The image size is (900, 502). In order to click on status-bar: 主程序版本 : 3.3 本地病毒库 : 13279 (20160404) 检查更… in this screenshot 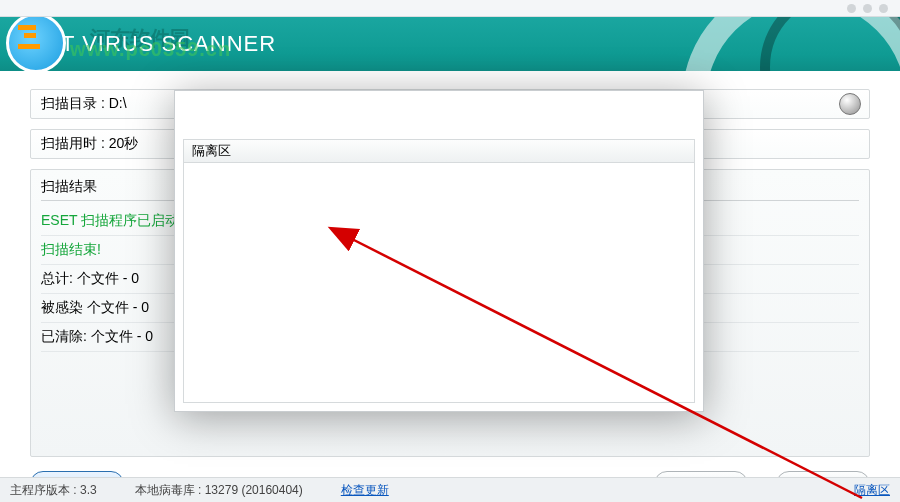, I will do `click(450, 490)`.